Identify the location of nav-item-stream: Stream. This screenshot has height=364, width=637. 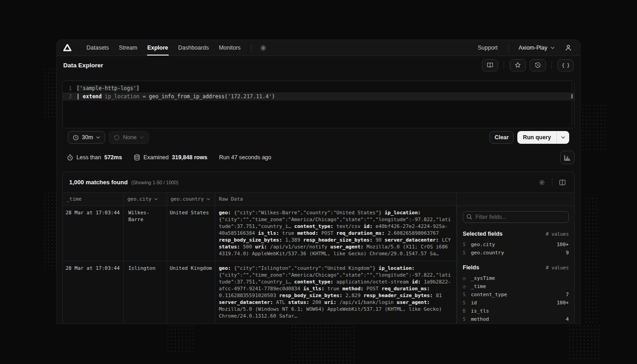
(128, 48).